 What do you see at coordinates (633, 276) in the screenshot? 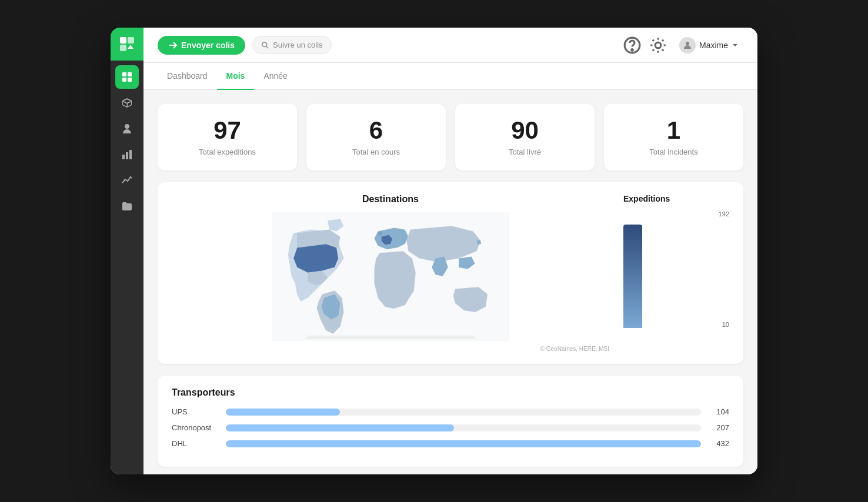
I see `expeditions-bar` at bounding box center [633, 276].